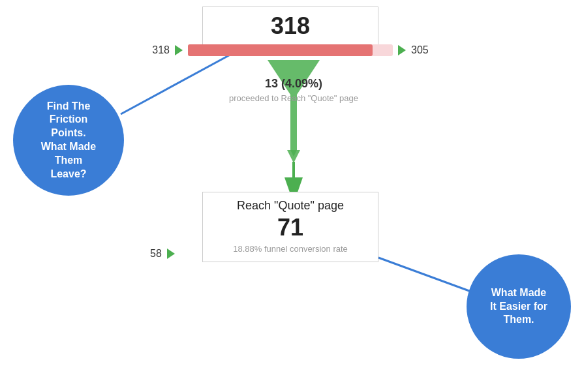 This screenshot has height=392, width=584. What do you see at coordinates (69, 141) in the screenshot?
I see `left-bubble-text: Find The Friction Points. What Made Them…` at bounding box center [69, 141].